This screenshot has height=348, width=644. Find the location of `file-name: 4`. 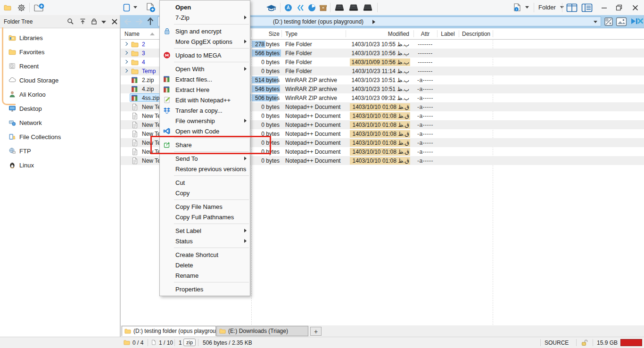

file-name: 4 is located at coordinates (143, 62).